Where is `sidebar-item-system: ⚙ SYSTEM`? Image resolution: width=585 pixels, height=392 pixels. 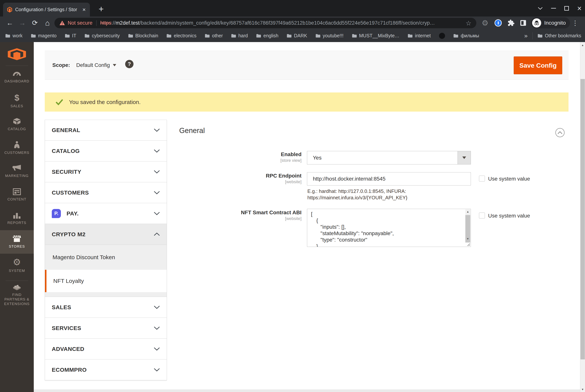
sidebar-item-system: ⚙ SYSTEM is located at coordinates (17, 266).